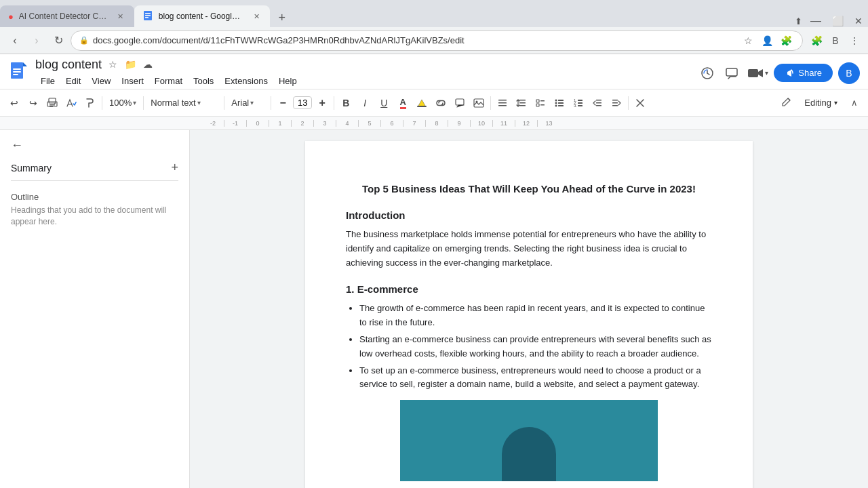  Describe the element at coordinates (84, 41) in the screenshot. I see `lock-icon: 🔒` at that location.